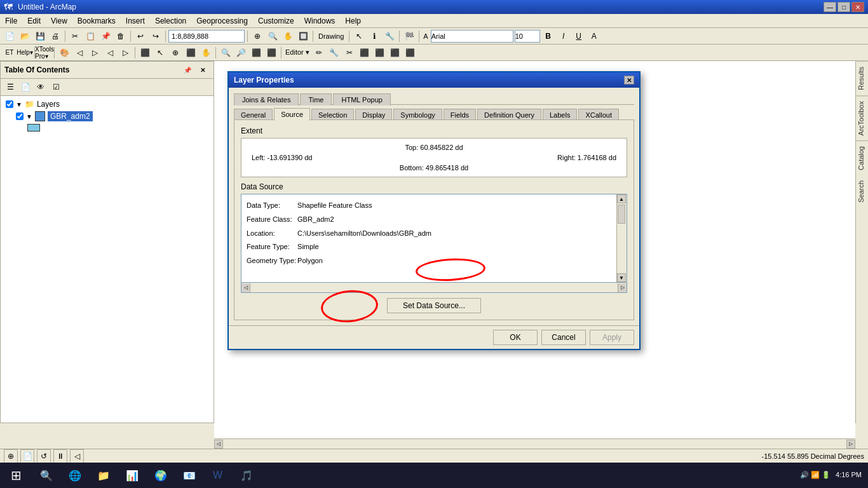  Describe the element at coordinates (434, 306) in the screenshot. I see `set-datasource-button: Set Data Source...` at that location.